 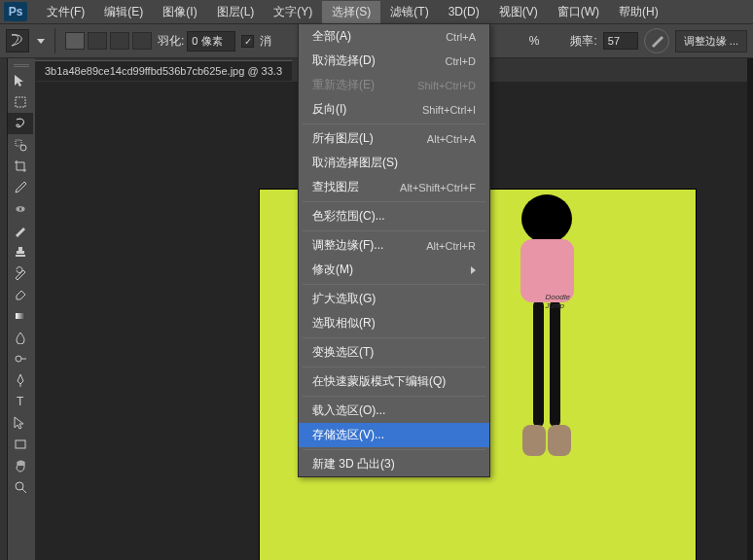 What do you see at coordinates (75, 41) in the screenshot?
I see `mode-new-selection` at bounding box center [75, 41].